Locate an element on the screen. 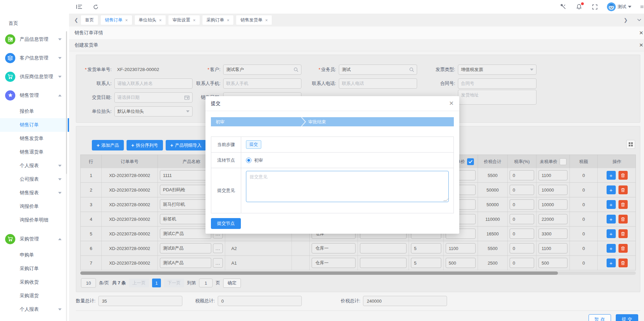 The image size is (644, 321). tab-0: 首页 is located at coordinates (89, 20).